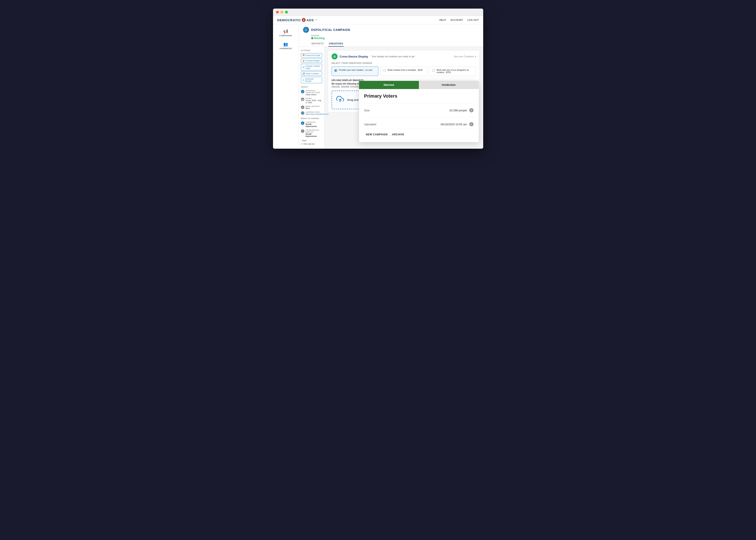  What do you see at coordinates (374, 57) in the screenshot?
I see `creative-header-left: 🖥 Cross-Device Display Your display ad c…` at bounding box center [374, 57].